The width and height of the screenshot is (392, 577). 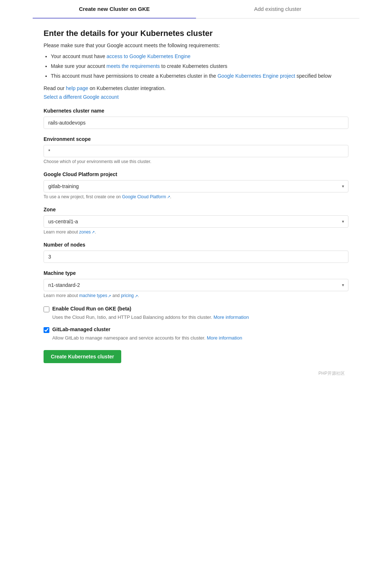 What do you see at coordinates (146, 197) in the screenshot?
I see `gcp-platform-link: Google Cloud Platform↗` at bounding box center [146, 197].